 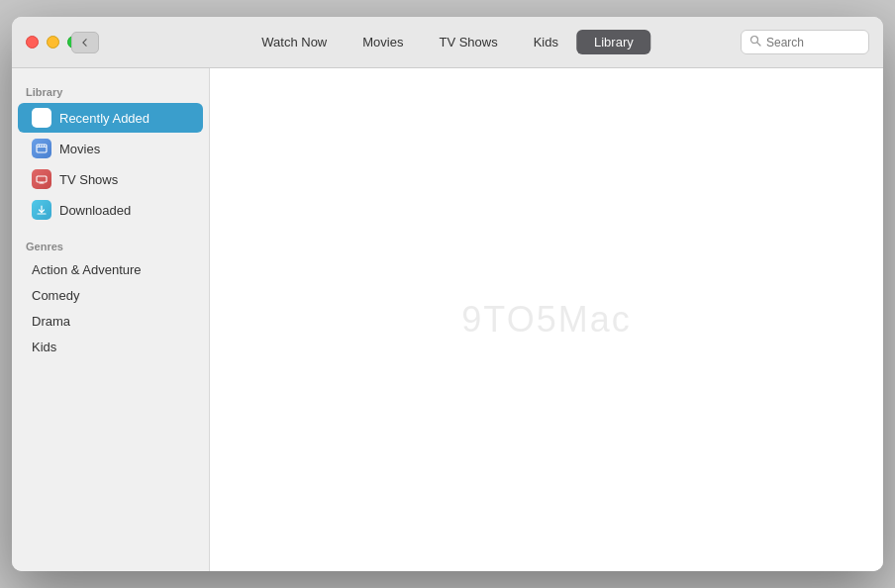 I want to click on sidebar-item-recently-added: Recently Added, so click(x=111, y=118).